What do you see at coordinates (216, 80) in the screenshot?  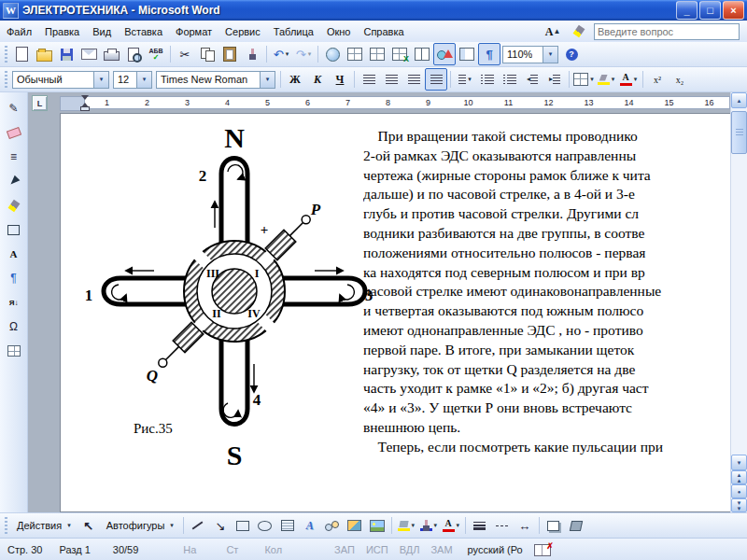 I see `font-combo: Times New Roman ▾` at bounding box center [216, 80].